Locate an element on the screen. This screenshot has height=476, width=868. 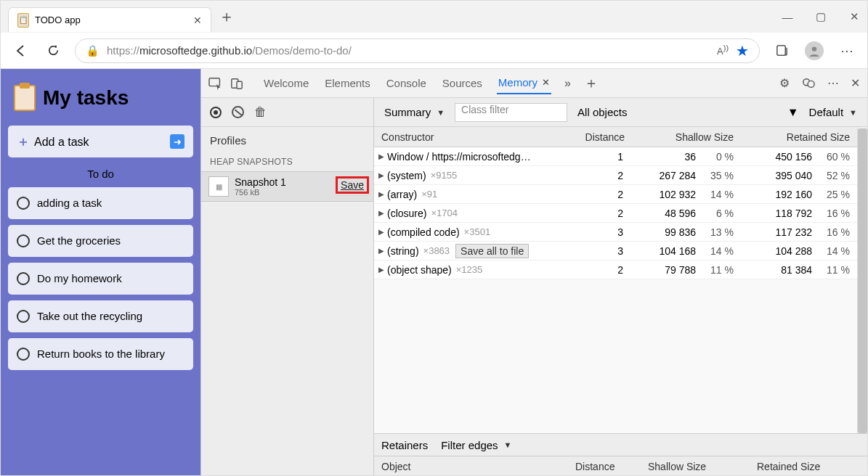
col-retained: Retained Size is located at coordinates (795, 137).